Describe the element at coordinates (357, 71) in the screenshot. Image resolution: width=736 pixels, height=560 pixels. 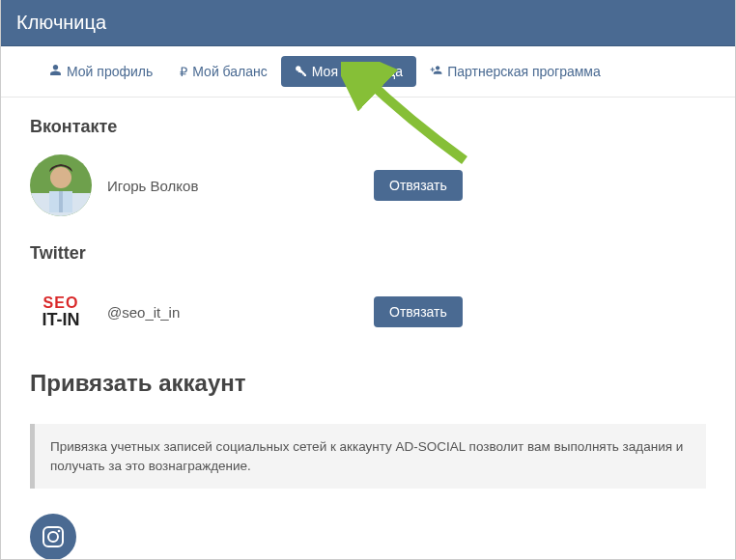
I see `tab-keystore-label: Моя ключница` at that location.